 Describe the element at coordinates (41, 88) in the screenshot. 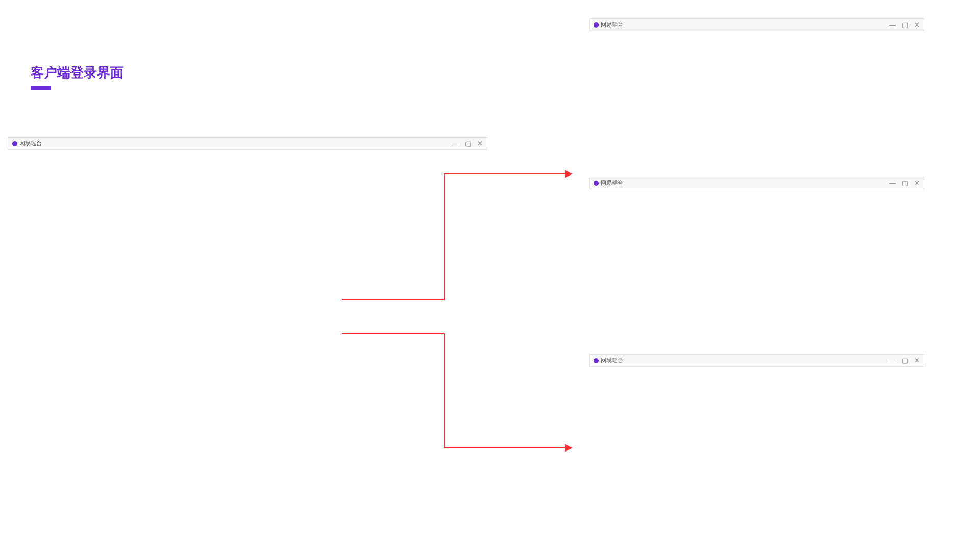

I see `page-title-underline` at that location.